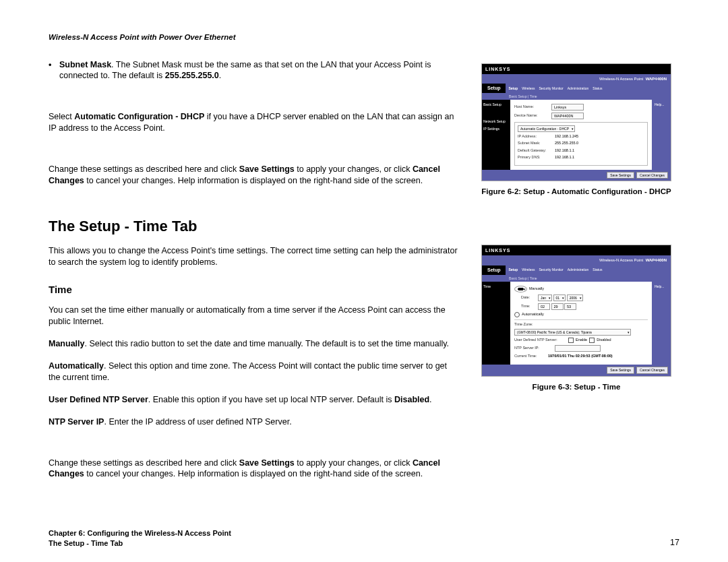 This screenshot has height=562, width=728. Describe the element at coordinates (254, 400) in the screenshot. I see `para-ntp-server: User Defined NTP Server. Enable this opt…` at that location.